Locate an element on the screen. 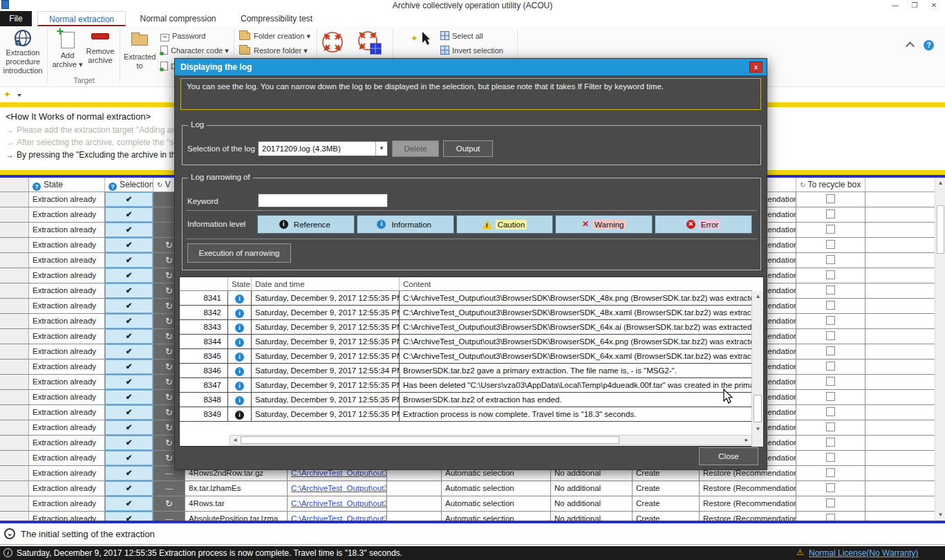  output-button: Output is located at coordinates (468, 149).